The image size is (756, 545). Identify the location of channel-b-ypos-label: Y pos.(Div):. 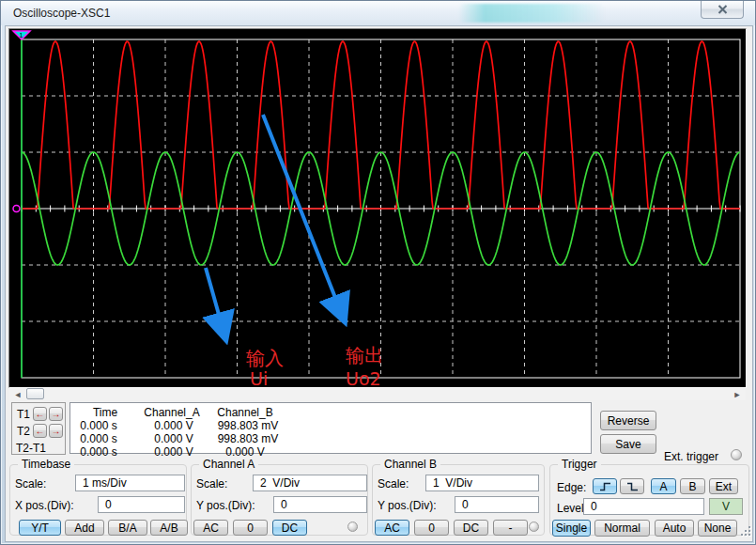
(407, 506).